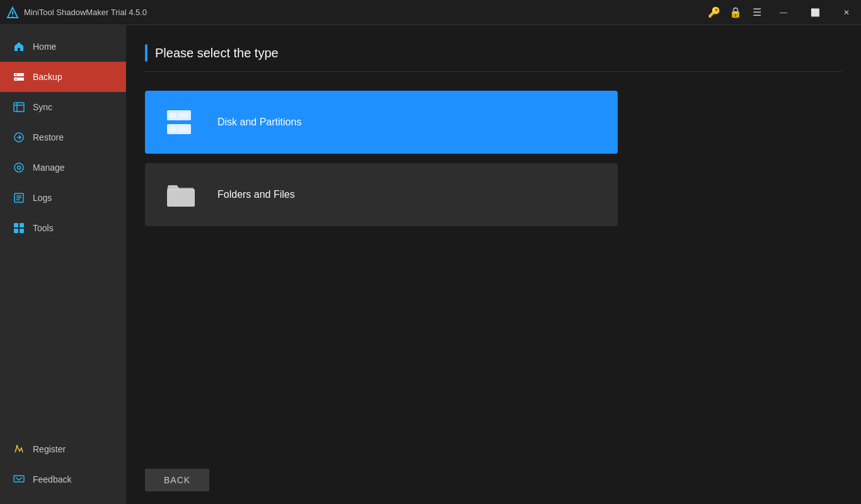 The image size is (861, 504). Describe the element at coordinates (63, 469) in the screenshot. I see `sidebar-bottom: Register Feedback` at that location.